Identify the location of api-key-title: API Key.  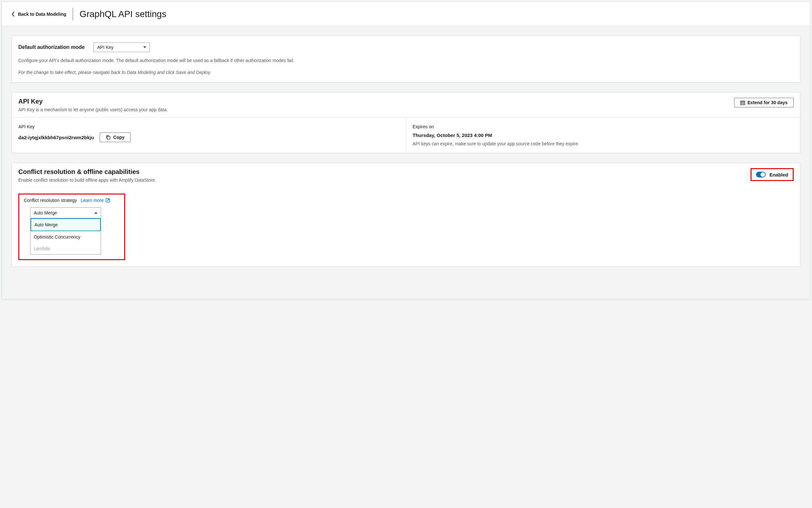
(93, 101).